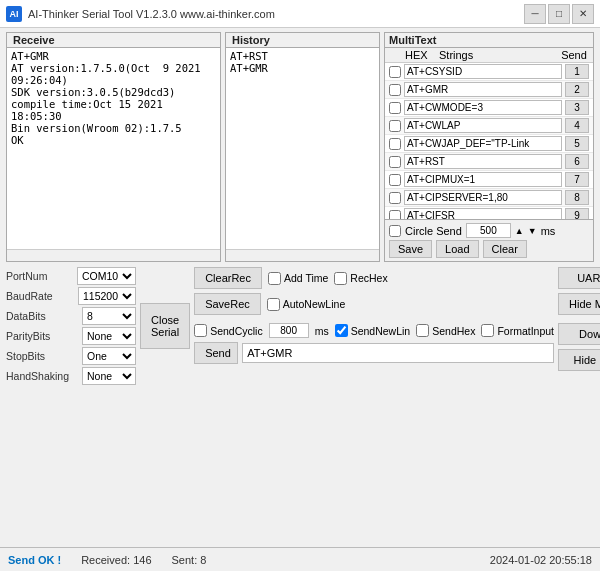  What do you see at coordinates (488, 230) in the screenshot?
I see `circle-send-value` at bounding box center [488, 230].